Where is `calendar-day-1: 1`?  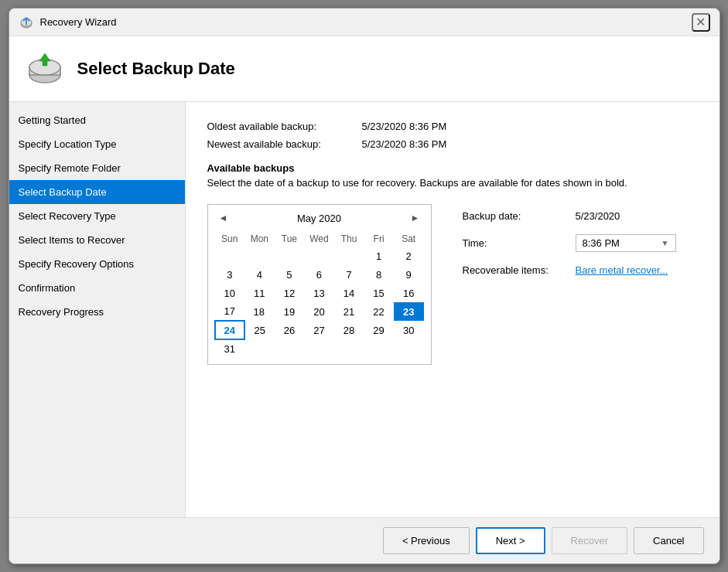 calendar-day-1: 1 is located at coordinates (379, 256).